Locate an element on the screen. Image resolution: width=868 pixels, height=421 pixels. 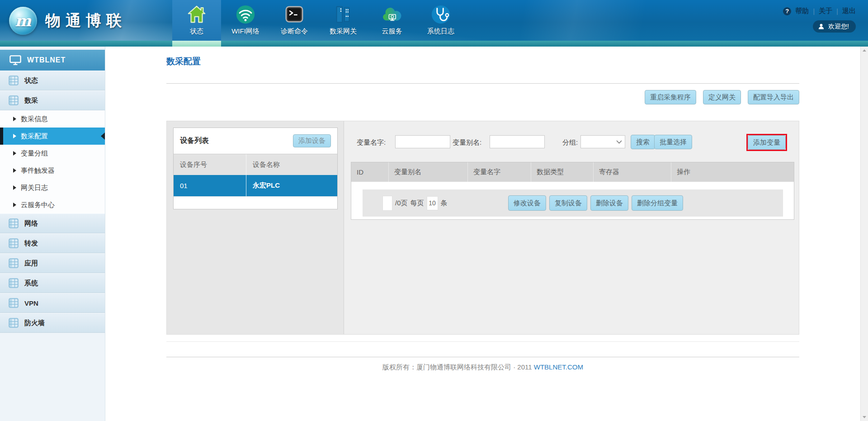
device-name-column: 设备名称 is located at coordinates (292, 165).